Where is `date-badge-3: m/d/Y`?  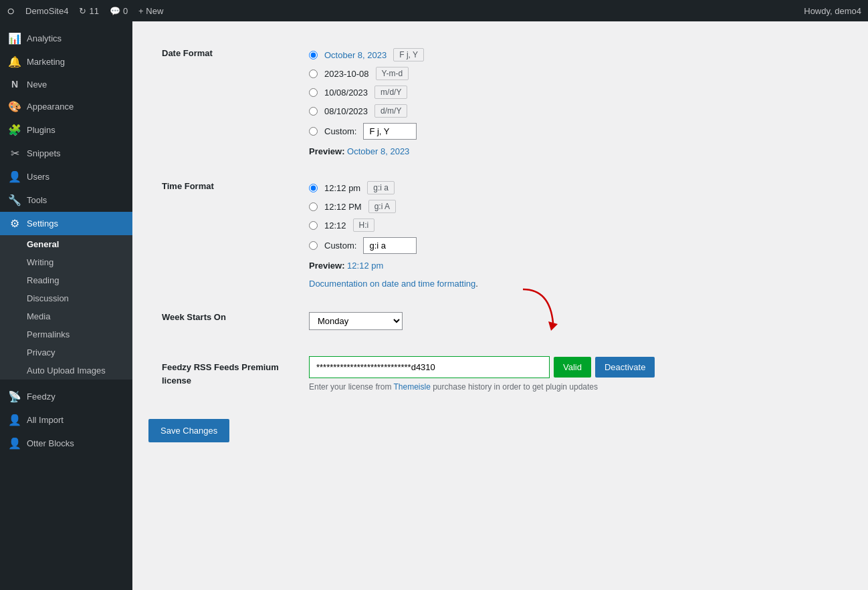
date-badge-3: m/d/Y is located at coordinates (391, 92).